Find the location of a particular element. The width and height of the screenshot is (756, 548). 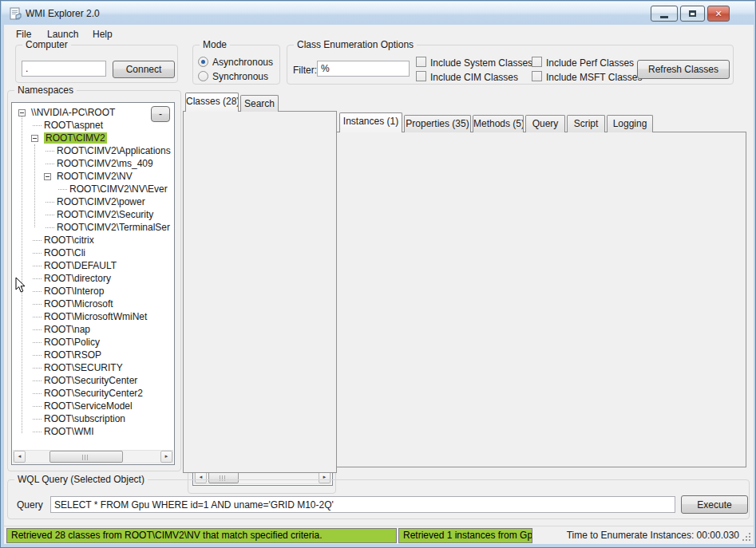

tree-item-label: ROOT\WMI is located at coordinates (69, 432).